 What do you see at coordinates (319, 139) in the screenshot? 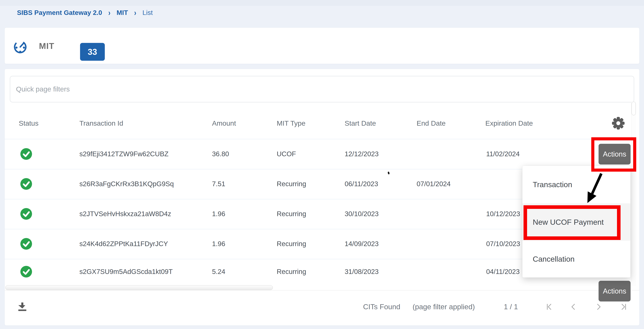
I see `header-divider` at bounding box center [319, 139].